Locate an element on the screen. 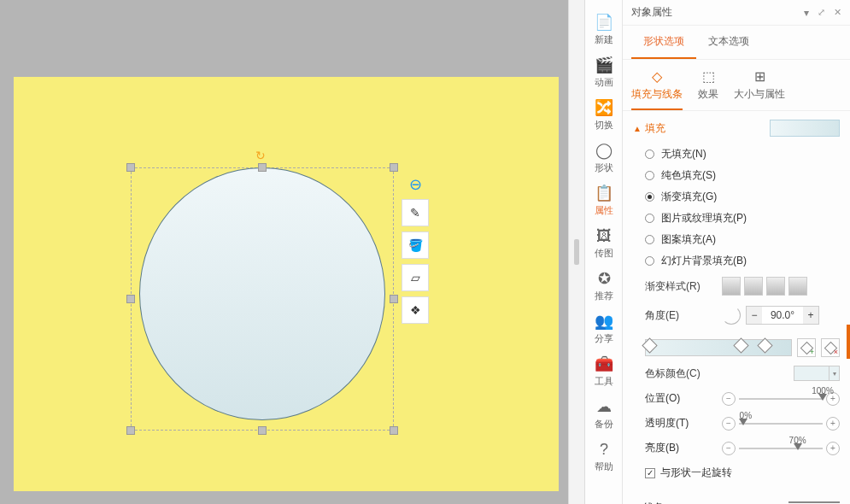  resize-handle-ne is located at coordinates (394, 167).